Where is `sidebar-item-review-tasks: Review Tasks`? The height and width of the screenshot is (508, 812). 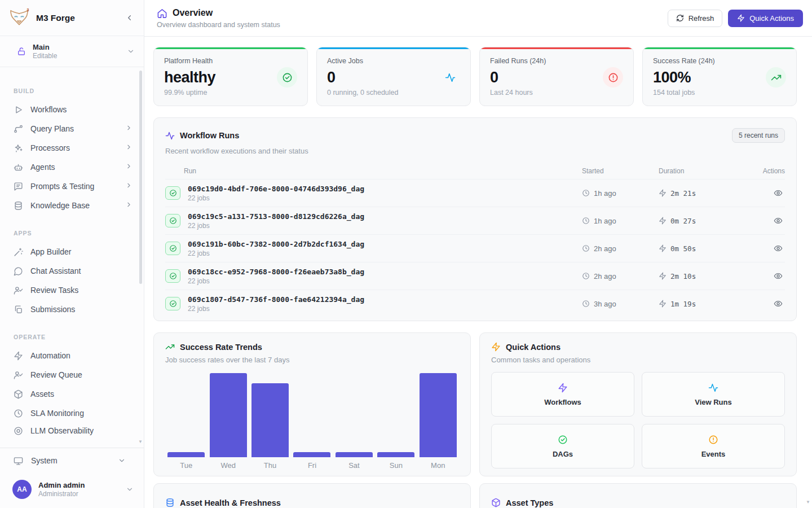
sidebar-item-review-tasks: Review Tasks is located at coordinates (72, 290).